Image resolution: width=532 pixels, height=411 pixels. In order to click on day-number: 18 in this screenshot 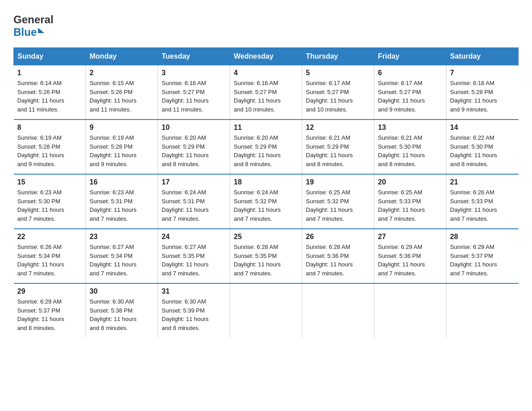, I will do `click(266, 182)`.